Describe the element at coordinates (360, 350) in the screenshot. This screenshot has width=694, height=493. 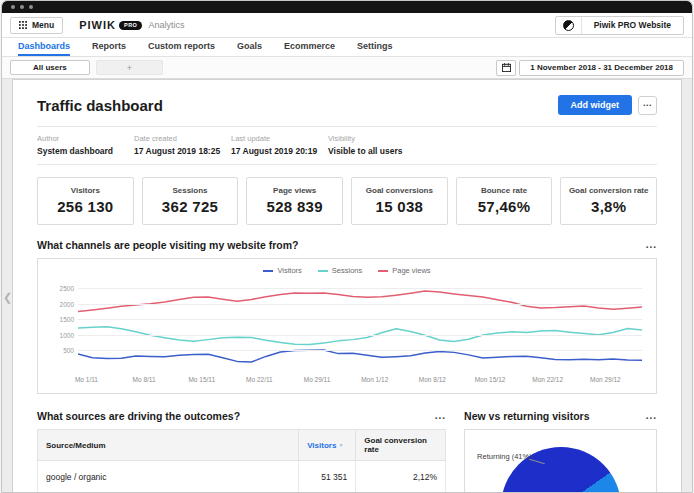
I see `gridline` at that location.